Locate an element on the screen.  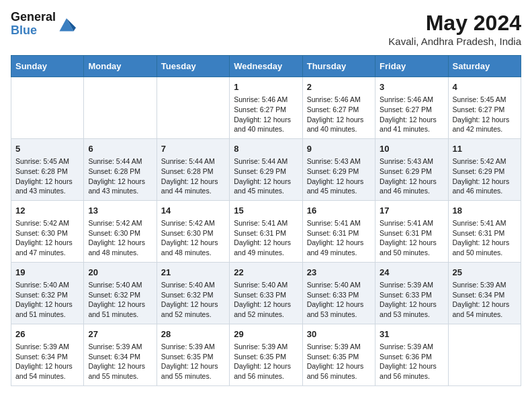
day-number: 11 is located at coordinates (485, 149).